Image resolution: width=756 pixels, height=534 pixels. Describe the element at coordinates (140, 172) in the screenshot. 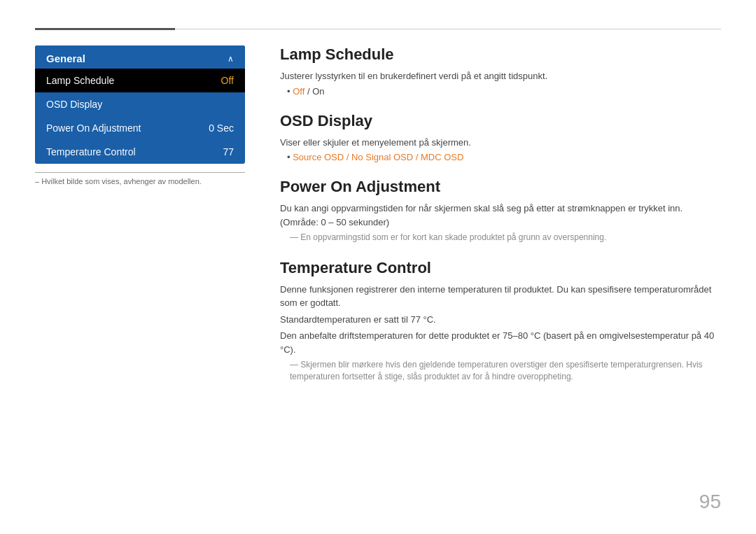

I see `panel-divider` at that location.